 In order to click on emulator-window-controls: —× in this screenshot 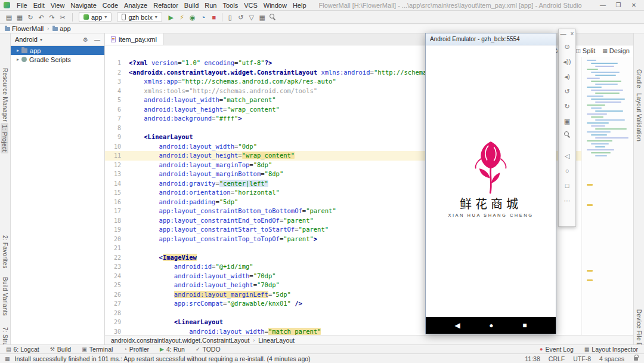, I will do `click(568, 33)`.